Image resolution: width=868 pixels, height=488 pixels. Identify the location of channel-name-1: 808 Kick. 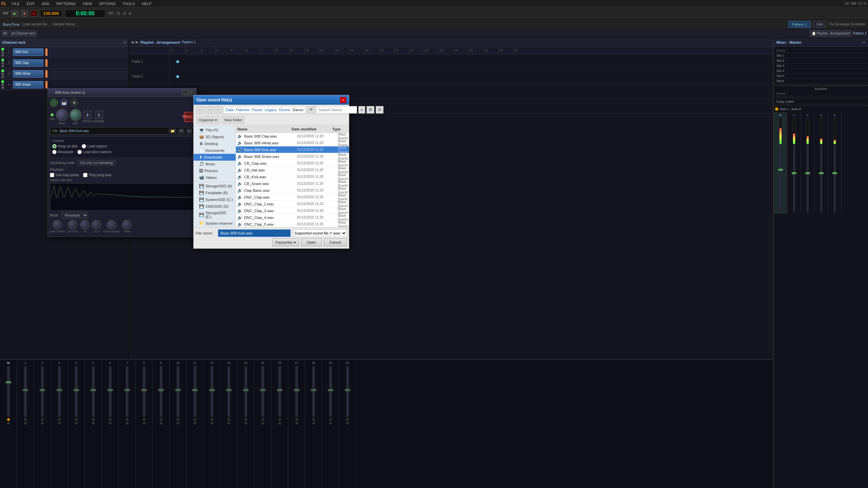
(28, 52).